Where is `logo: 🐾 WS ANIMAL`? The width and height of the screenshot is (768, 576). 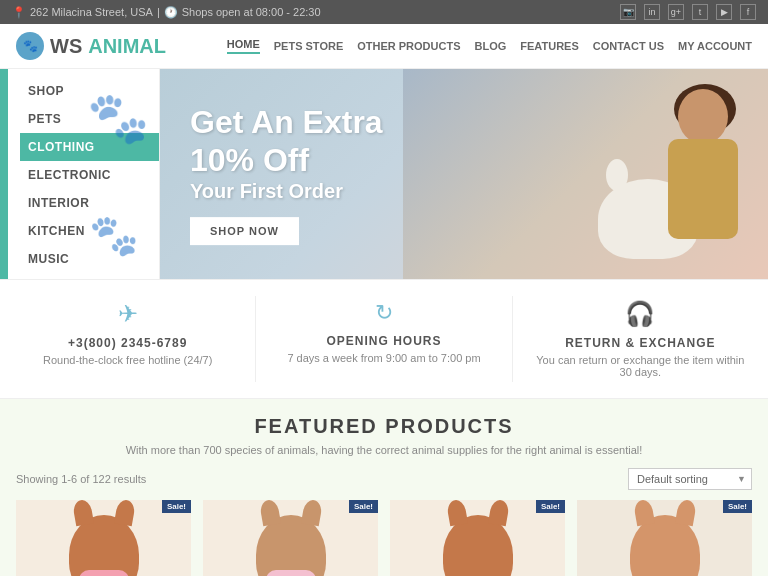
logo: 🐾 WS ANIMAL is located at coordinates (91, 46).